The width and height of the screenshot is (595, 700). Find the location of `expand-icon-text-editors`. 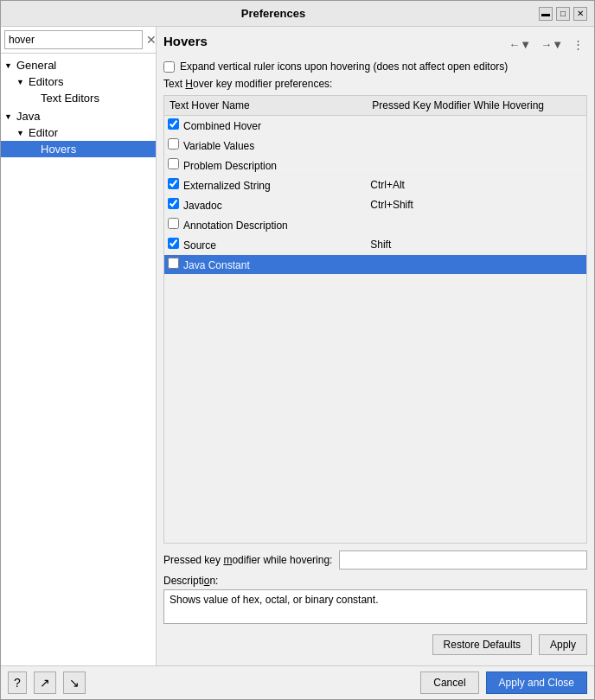

expand-icon-text-editors is located at coordinates (35, 99).